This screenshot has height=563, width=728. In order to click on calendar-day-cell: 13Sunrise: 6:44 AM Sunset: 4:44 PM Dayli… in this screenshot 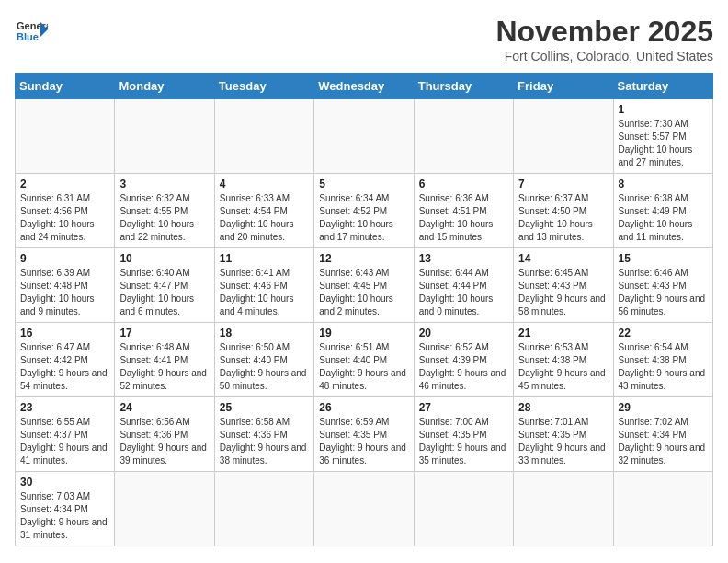, I will do `click(463, 285)`.